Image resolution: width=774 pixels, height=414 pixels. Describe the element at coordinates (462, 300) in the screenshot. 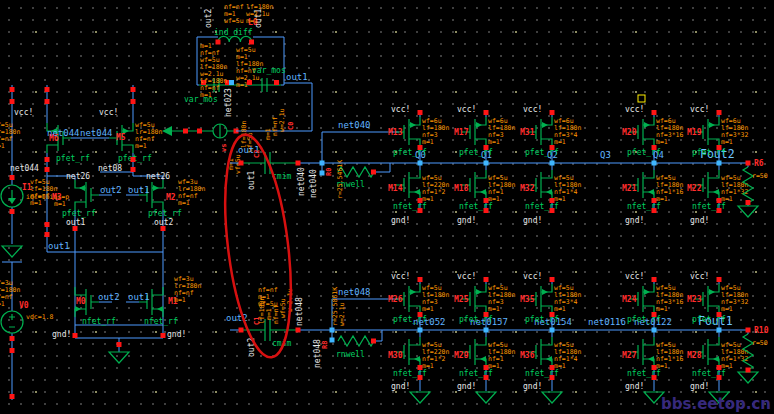

I see `instance-name: M25` at that location.